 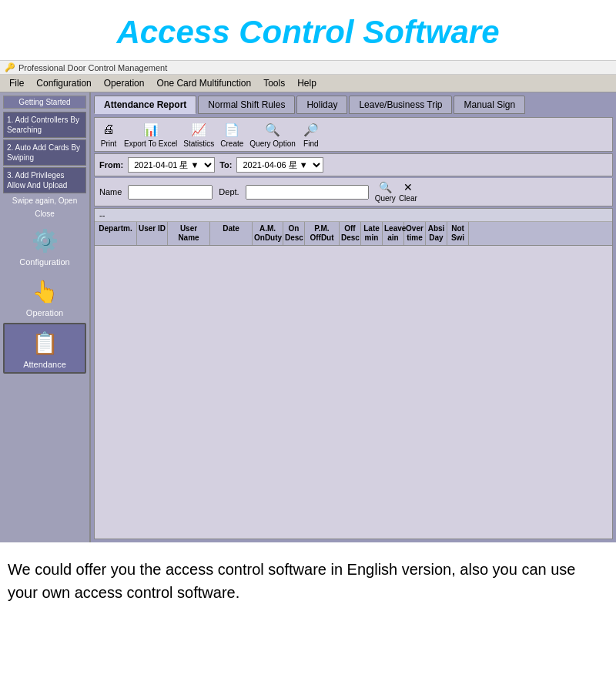 I want to click on query-clear-bar: 🔍 Query ✕ Clear, so click(x=396, y=192).